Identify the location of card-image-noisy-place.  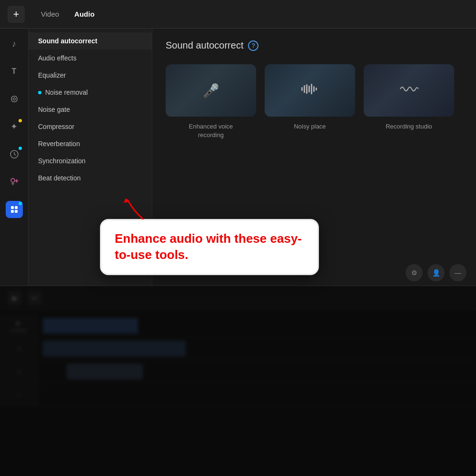
(310, 90).